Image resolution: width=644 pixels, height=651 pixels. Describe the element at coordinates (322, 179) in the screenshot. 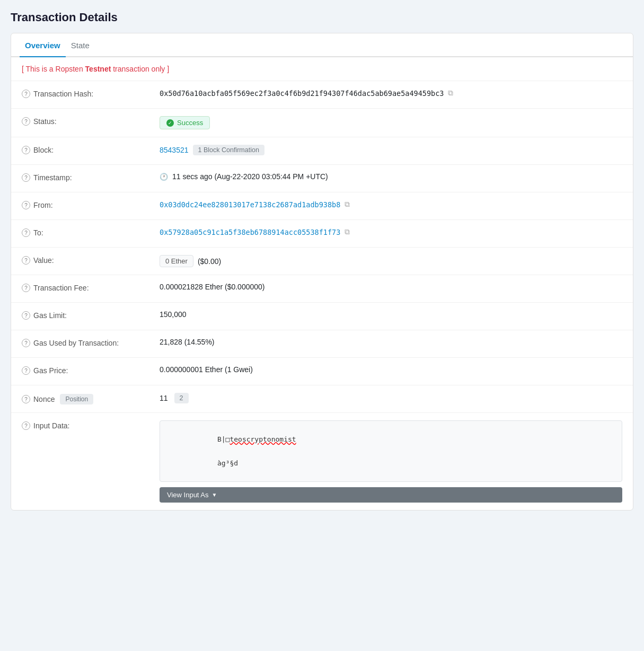

I see `row-timestamp: ? Timestamp: 🕐 11 secs ago (Aug-22-2020 …` at that location.